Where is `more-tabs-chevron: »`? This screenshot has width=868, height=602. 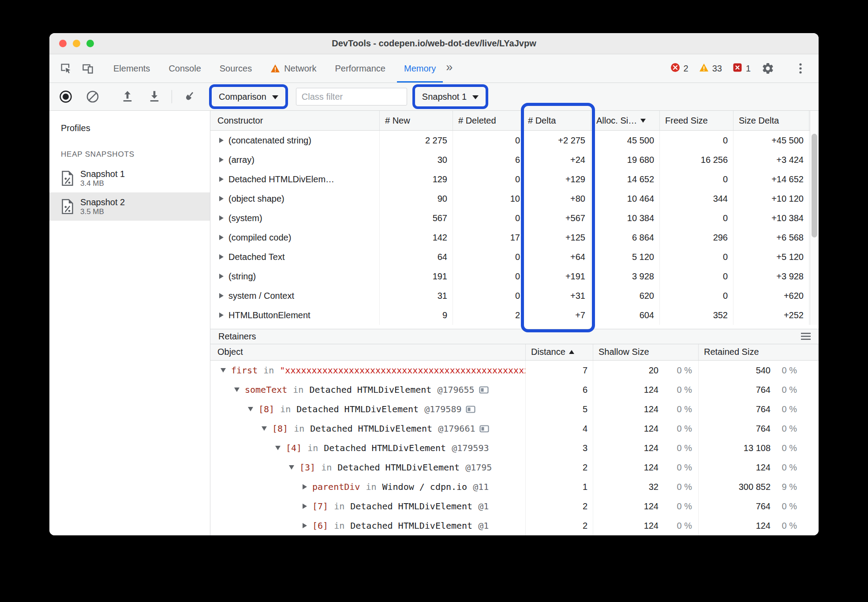
more-tabs-chevron: » is located at coordinates (449, 69).